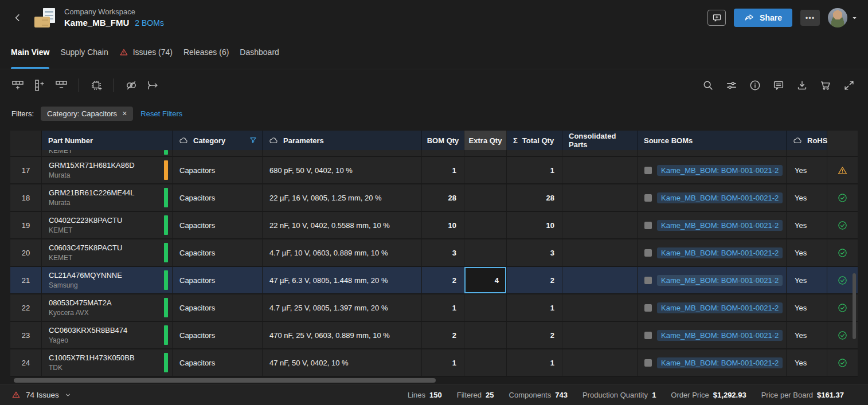  Describe the element at coordinates (854, 306) in the screenshot. I see `vertical-scrollbar-thumb` at that location.